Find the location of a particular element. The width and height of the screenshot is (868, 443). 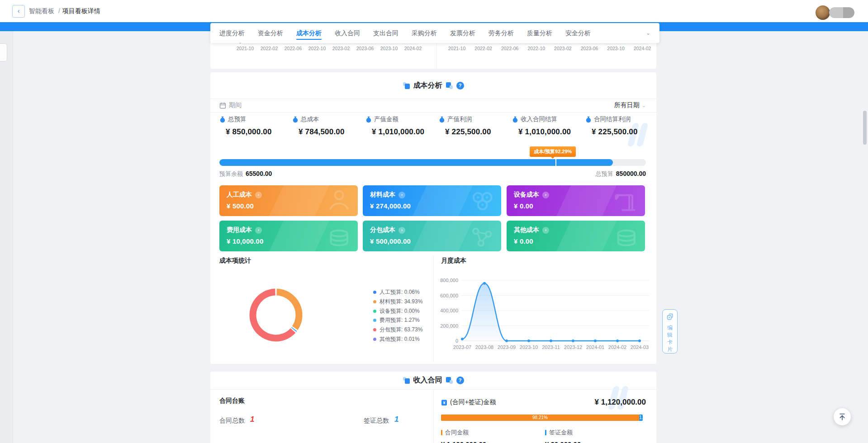

cost-card-material: 材料成本›¥ 274,000.00 is located at coordinates (432, 201).